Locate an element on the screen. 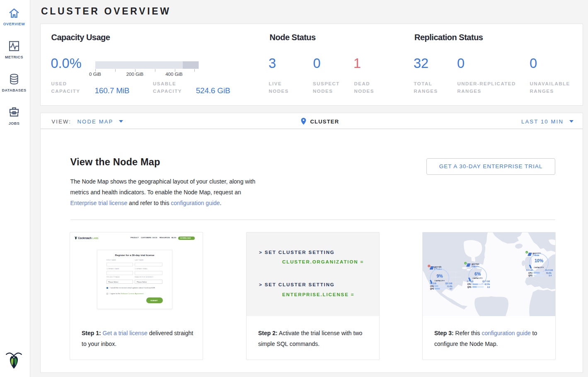  svg-text: 4.7 is located at coordinates (451, 289).